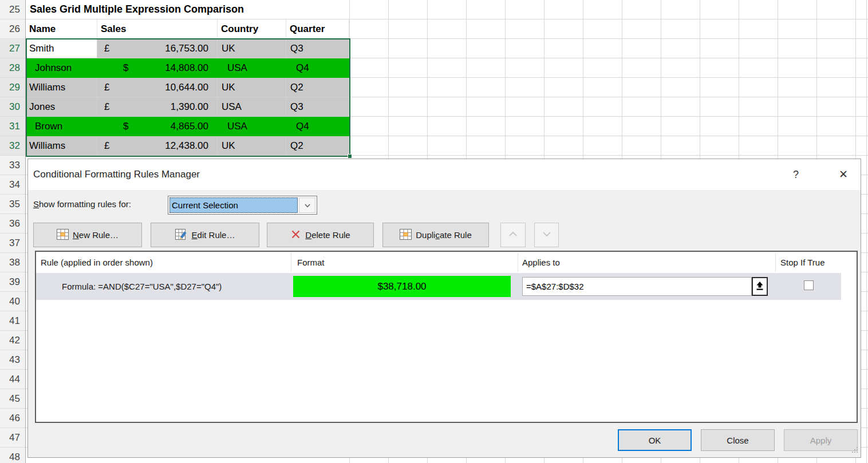 The image size is (868, 463). What do you see at coordinates (513, 235) in the screenshot?
I see `chevron-up-icon` at bounding box center [513, 235].